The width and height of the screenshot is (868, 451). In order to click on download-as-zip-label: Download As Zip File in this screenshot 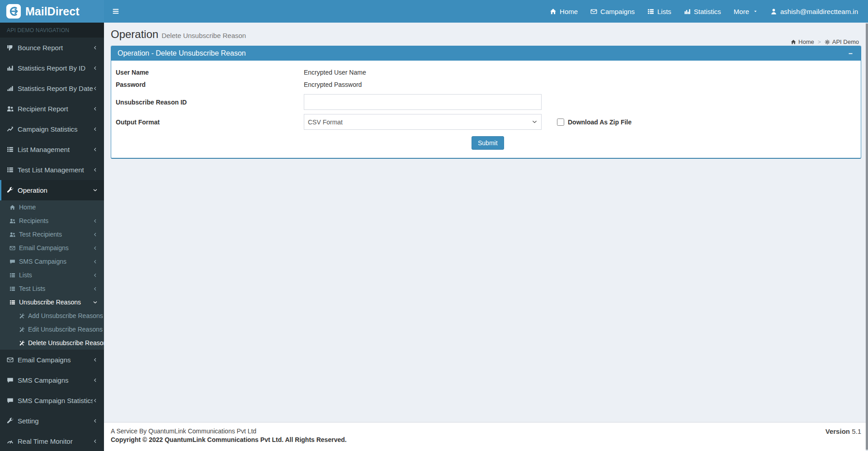, I will do `click(599, 122)`.